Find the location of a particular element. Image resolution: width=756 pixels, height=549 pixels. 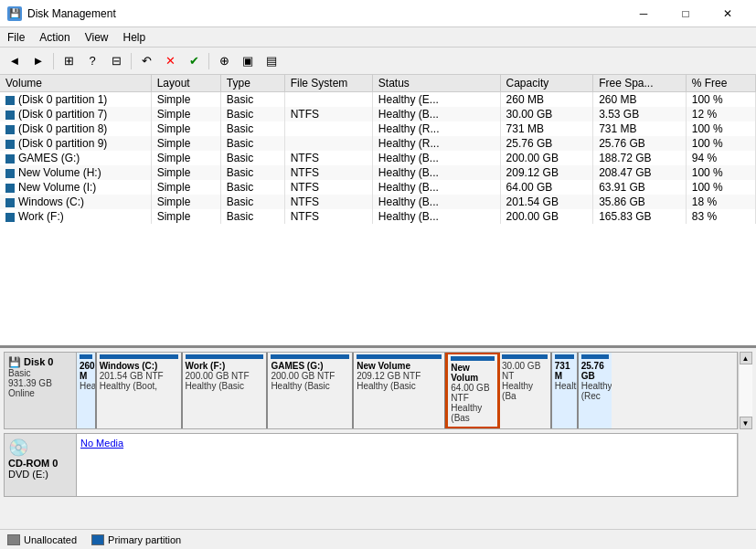

col-type: Type is located at coordinates (252, 84).